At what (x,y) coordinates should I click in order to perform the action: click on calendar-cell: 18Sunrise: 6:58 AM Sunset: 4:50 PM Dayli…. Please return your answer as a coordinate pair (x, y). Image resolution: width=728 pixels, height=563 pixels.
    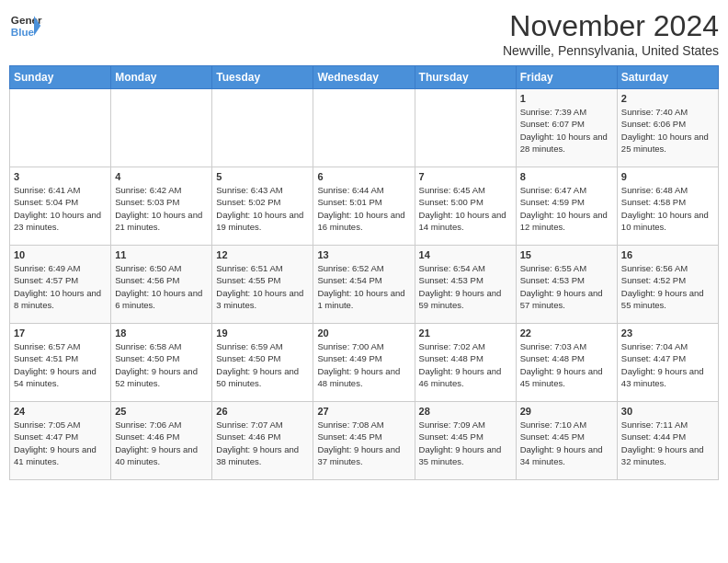
    Looking at the image, I should click on (162, 362).